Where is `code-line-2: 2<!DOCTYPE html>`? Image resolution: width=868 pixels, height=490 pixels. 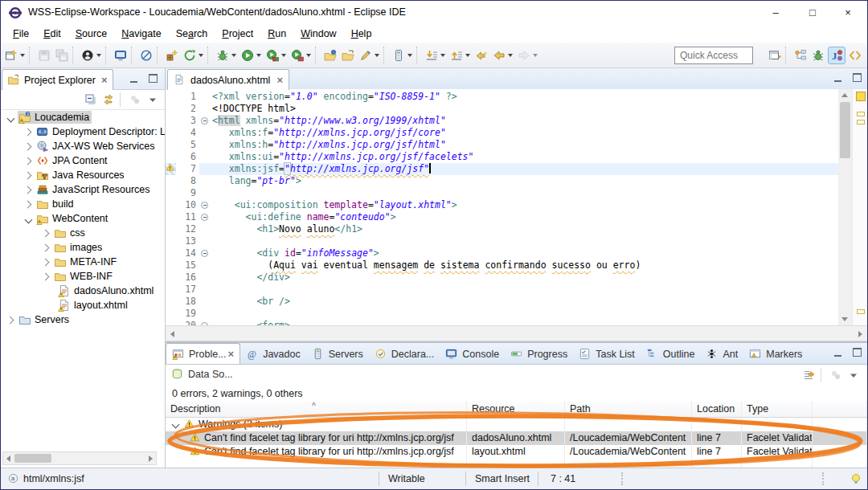 code-line-2: 2<!DOCTYPE html> is located at coordinates (502, 109).